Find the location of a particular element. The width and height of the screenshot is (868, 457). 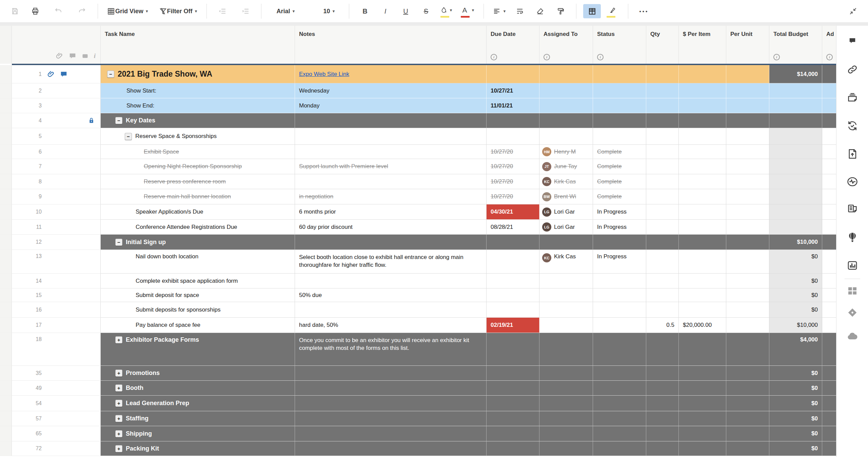

row-number: 10 is located at coordinates (56, 212).